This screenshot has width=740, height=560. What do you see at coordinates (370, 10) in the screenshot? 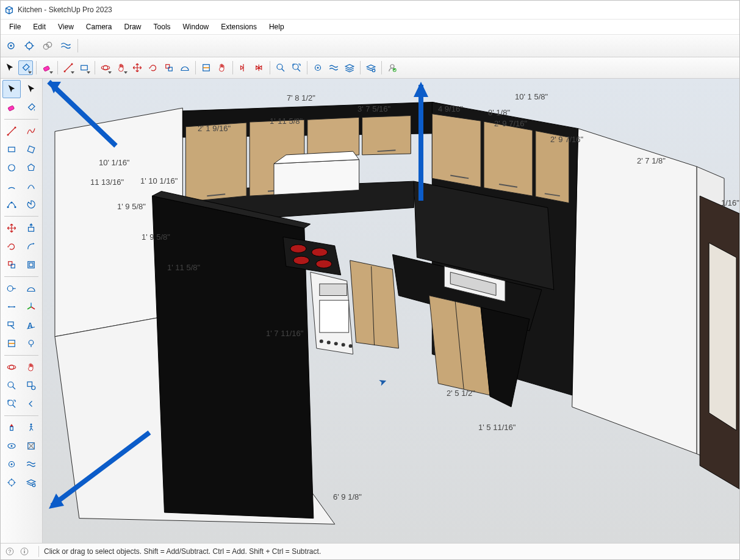
I see `title-bar: Kitchen - SketchUp Pro 2023` at bounding box center [370, 10].